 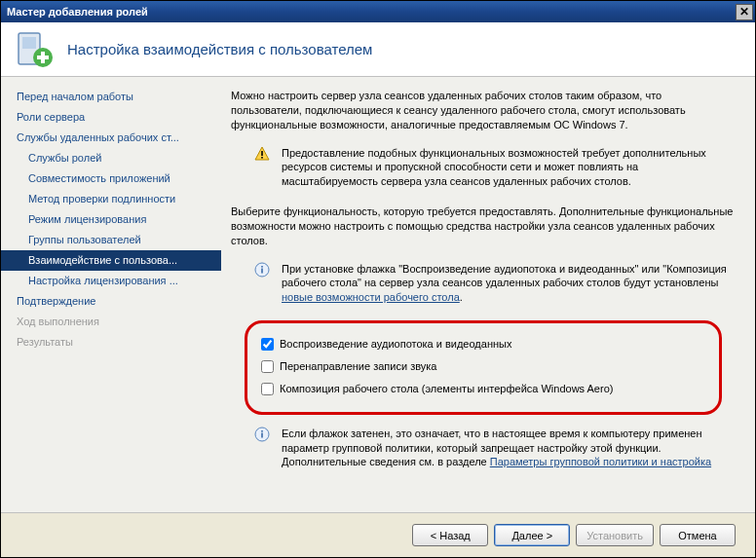 I want to click on wizard-header: Настройка взаимодействия с пользователем, so click(x=378, y=50).